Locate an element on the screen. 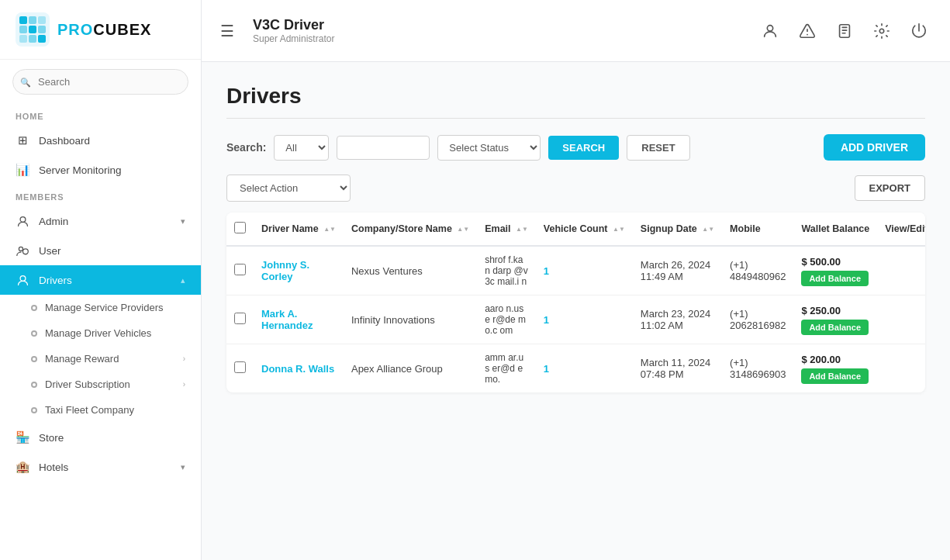  status-select: Select Status is located at coordinates (489, 147).